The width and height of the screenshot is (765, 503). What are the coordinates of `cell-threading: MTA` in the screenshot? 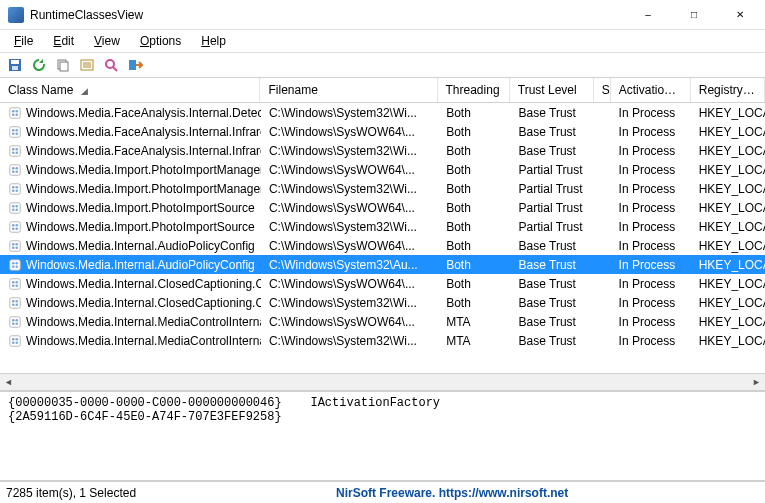 It's located at (474, 322).